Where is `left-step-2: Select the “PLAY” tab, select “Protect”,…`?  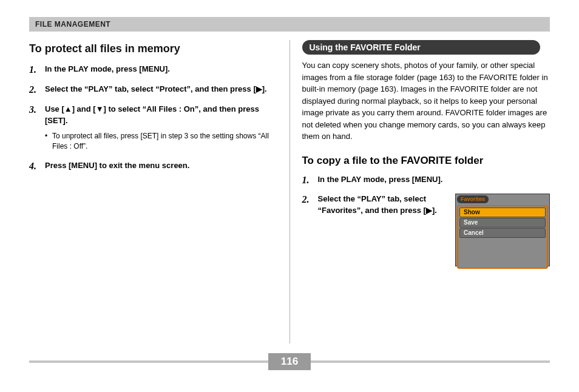 left-step-2: Select the “PLAY” tab, select “Protect”,… is located at coordinates (153, 90).